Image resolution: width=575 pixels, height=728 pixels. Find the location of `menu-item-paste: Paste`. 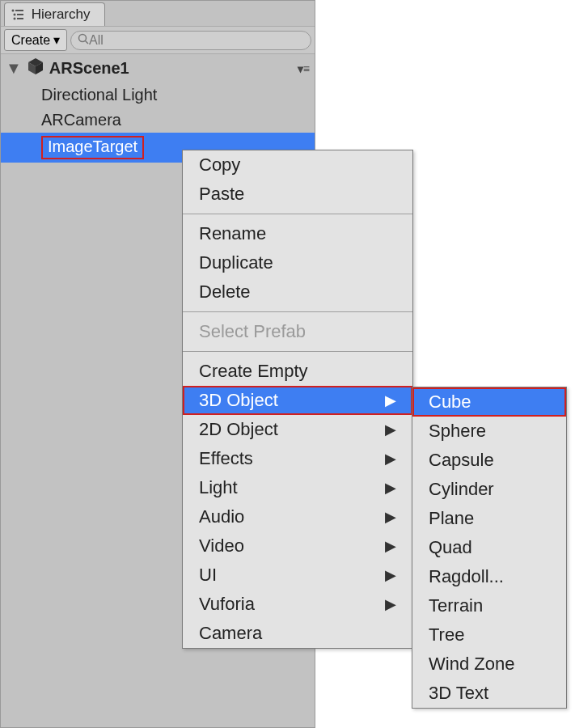

menu-item-paste: Paste is located at coordinates (298, 194).